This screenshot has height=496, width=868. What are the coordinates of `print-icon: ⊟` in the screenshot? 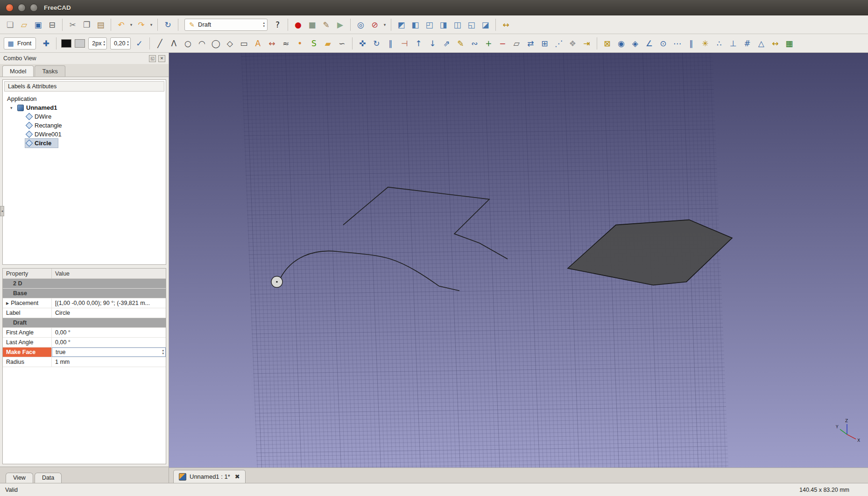 It's located at (52, 24).